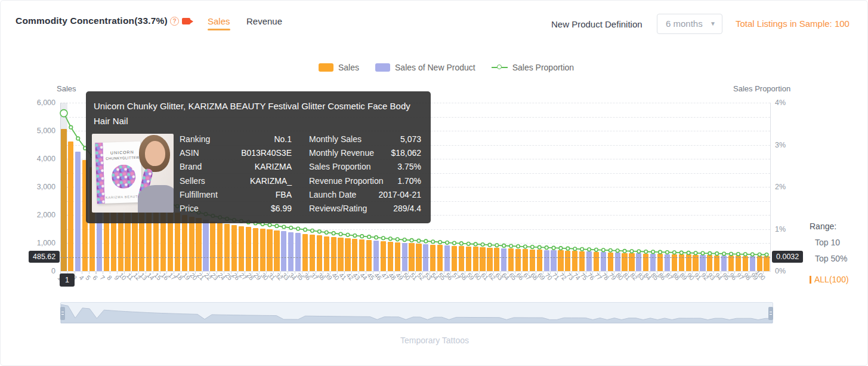 The height and width of the screenshot is (366, 868). What do you see at coordinates (415, 286) in the screenshot?
I see `x-axis-labels: 1234567891011121314151617181920212223242…` at bounding box center [415, 286].